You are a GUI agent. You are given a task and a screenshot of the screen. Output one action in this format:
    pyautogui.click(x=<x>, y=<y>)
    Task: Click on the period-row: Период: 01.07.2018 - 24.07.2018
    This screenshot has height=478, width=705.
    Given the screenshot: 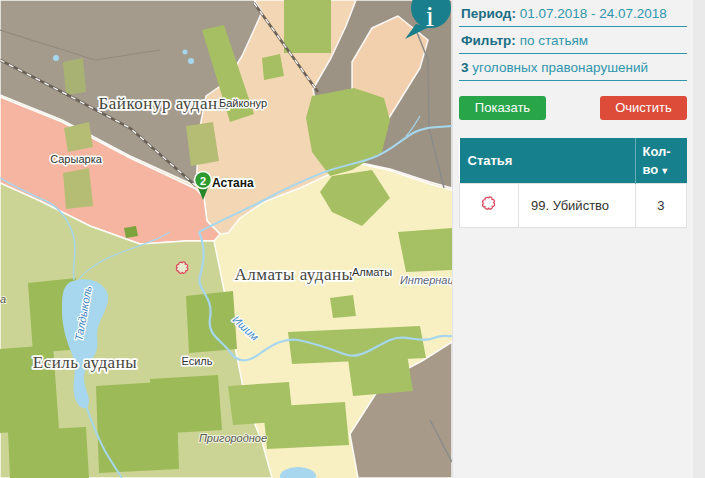 What is the action you would take?
    pyautogui.click(x=573, y=14)
    